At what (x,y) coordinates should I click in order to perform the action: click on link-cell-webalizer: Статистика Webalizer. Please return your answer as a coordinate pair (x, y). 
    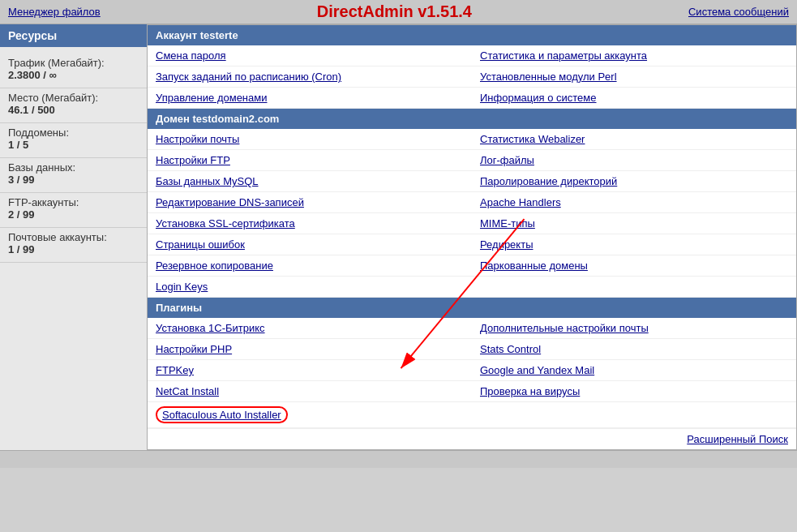
    Looking at the image, I should click on (634, 139).